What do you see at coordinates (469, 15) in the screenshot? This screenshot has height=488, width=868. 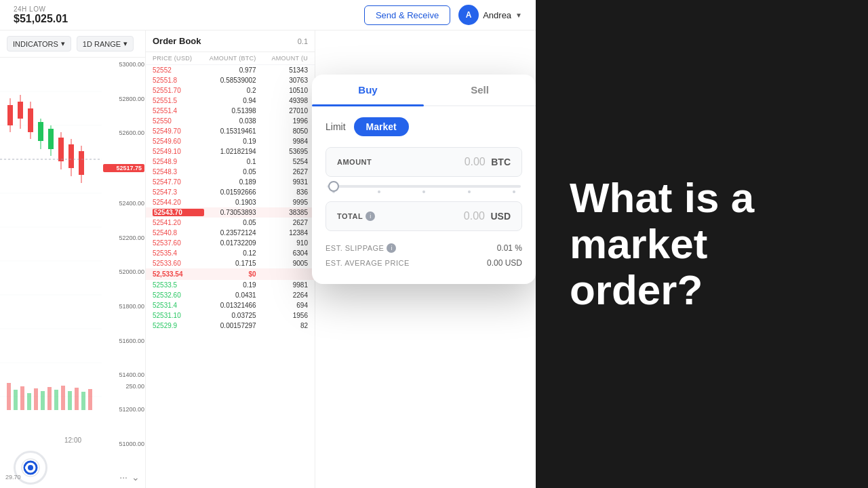 I see `avatar: A` at bounding box center [469, 15].